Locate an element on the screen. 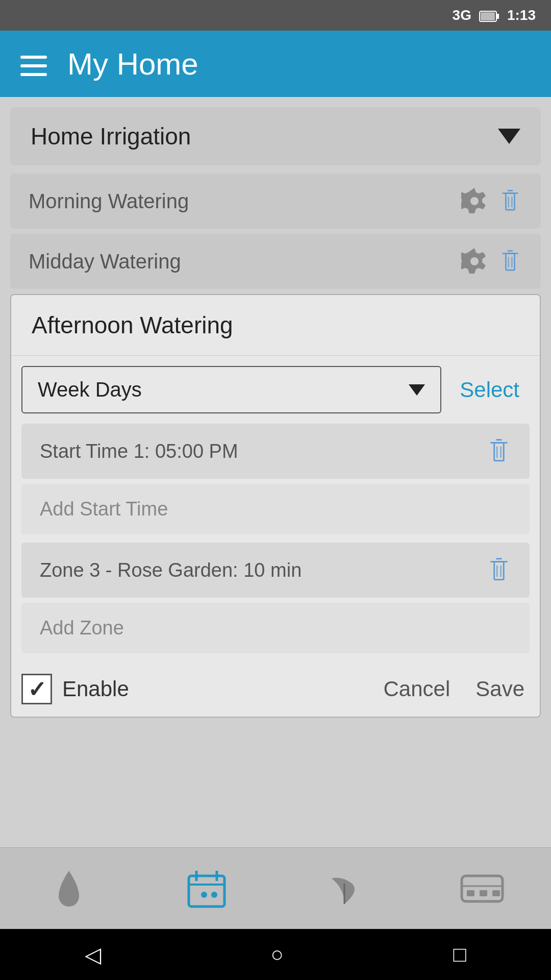  controller-icon is located at coordinates (482, 889).